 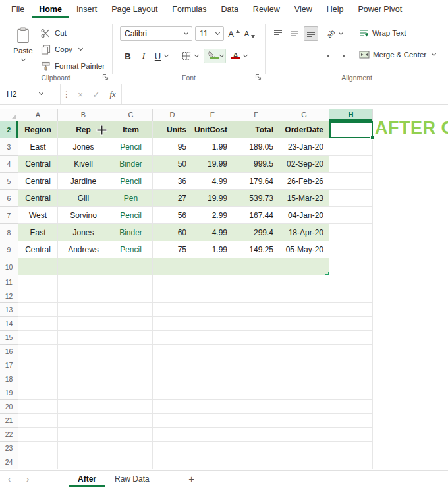 What do you see at coordinates (131, 164) in the screenshot?
I see `cell-C4: Binder` at bounding box center [131, 164].